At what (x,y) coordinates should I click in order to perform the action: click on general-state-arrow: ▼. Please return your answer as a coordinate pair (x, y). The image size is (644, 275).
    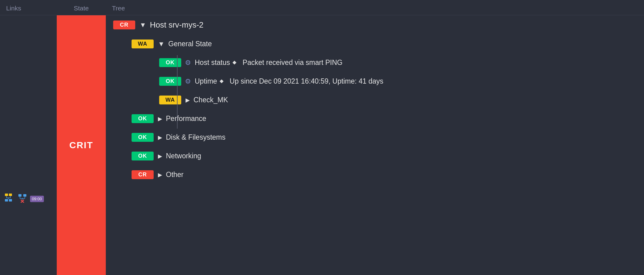
    Looking at the image, I should click on (161, 44).